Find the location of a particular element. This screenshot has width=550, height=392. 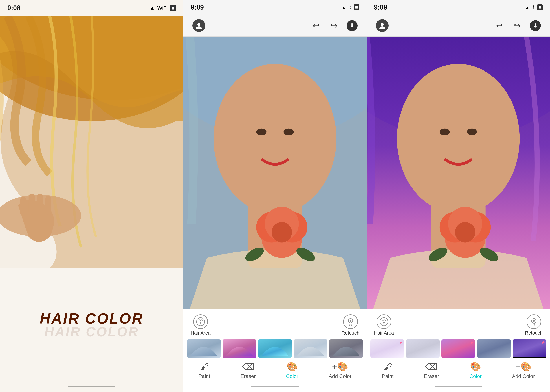

signal-icon-2: ▲ is located at coordinates (344, 7).